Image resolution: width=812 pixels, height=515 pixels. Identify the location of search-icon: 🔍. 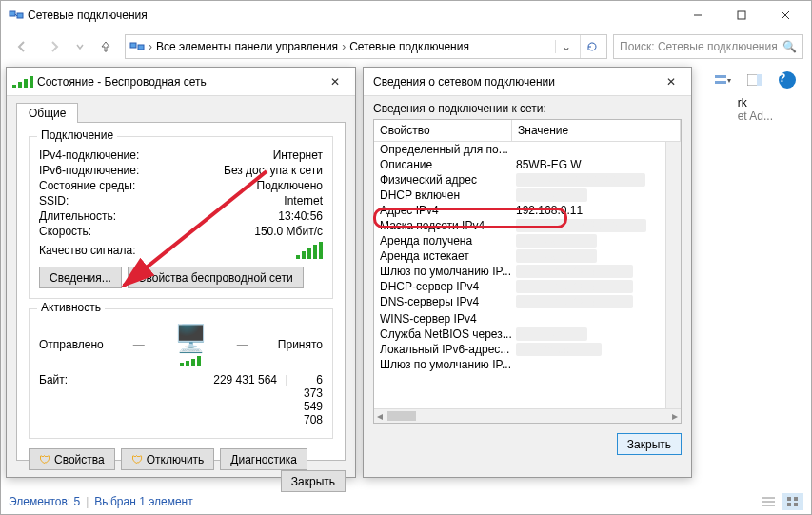
(790, 47).